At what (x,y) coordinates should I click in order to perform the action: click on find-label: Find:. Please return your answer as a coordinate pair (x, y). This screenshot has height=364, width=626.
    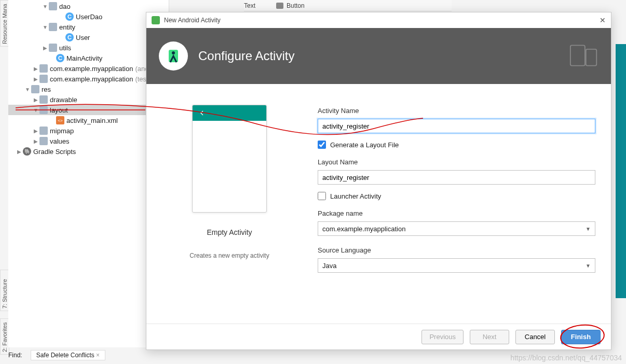
    Looking at the image, I should click on (16, 355).